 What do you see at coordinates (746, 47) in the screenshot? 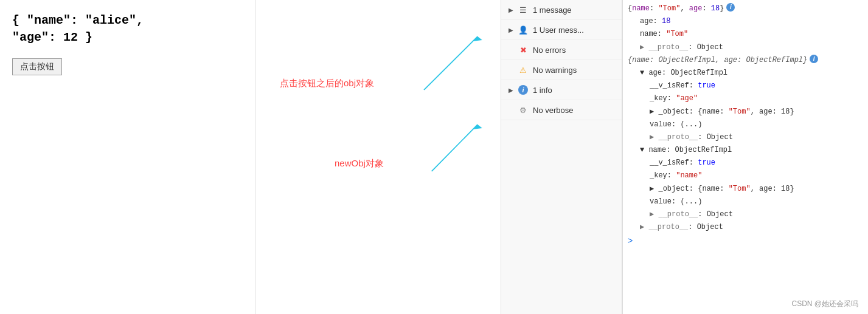
I see `dev-line-proto1: ▶ __proto__: Object` at bounding box center [746, 47].